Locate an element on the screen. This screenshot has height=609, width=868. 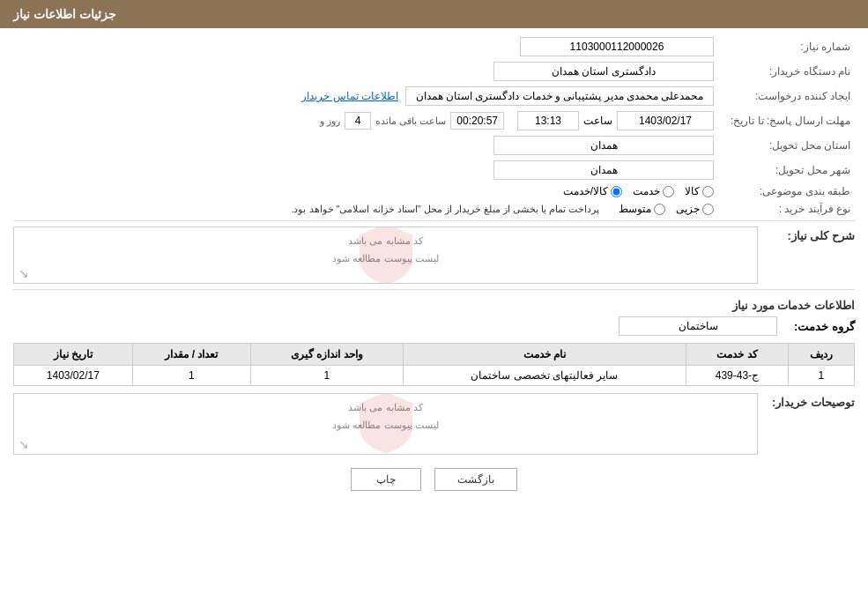
remaining-time: 00:20:57 is located at coordinates (478, 121).